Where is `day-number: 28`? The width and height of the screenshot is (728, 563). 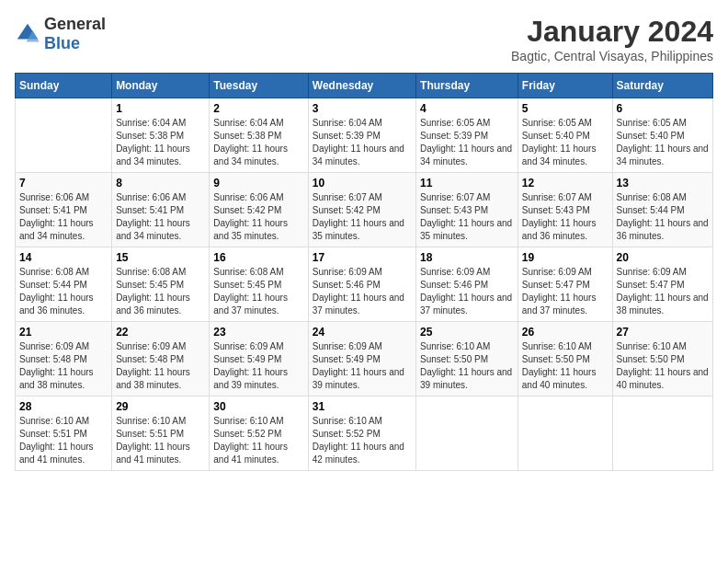
day-number: 28 is located at coordinates (63, 407).